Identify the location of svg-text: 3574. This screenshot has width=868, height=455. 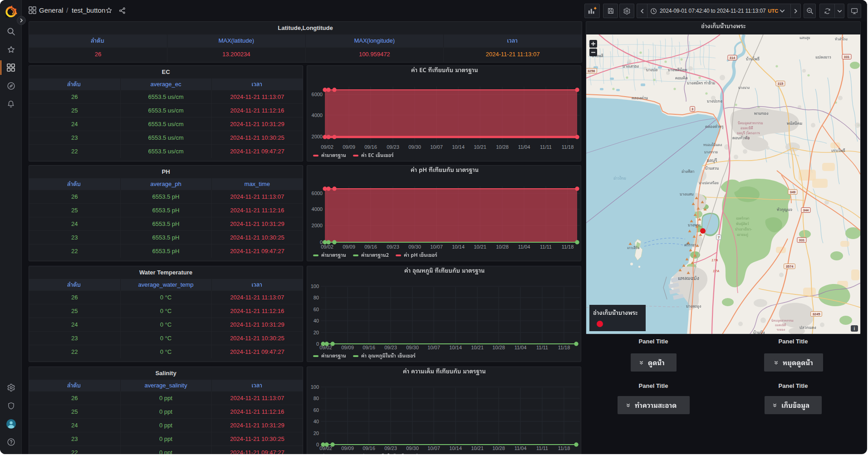
(790, 267).